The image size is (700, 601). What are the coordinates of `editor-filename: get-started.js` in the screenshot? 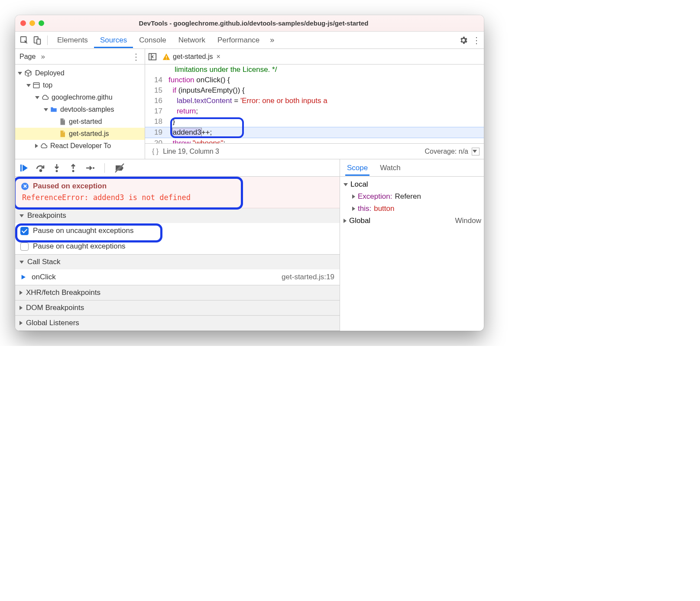 It's located at (193, 57).